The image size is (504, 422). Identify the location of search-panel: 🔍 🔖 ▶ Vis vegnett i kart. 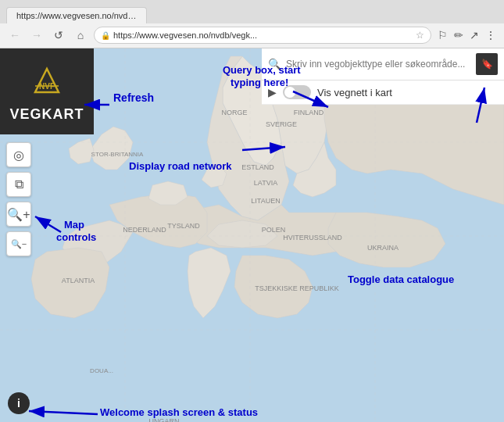
(383, 77).